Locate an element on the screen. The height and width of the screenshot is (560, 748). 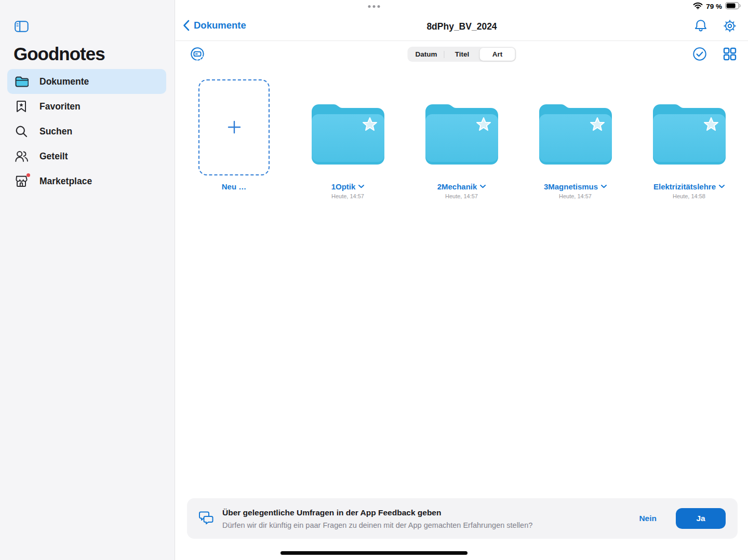
sidebar-item-label: Geteilt is located at coordinates (54, 157).